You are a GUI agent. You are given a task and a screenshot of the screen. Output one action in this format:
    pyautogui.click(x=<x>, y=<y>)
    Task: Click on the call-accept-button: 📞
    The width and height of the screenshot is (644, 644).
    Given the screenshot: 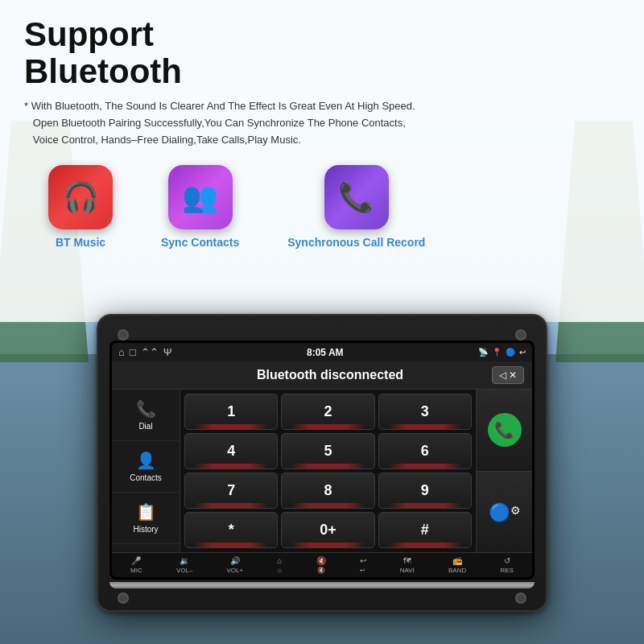 What is the action you would take?
    pyautogui.click(x=505, y=430)
    